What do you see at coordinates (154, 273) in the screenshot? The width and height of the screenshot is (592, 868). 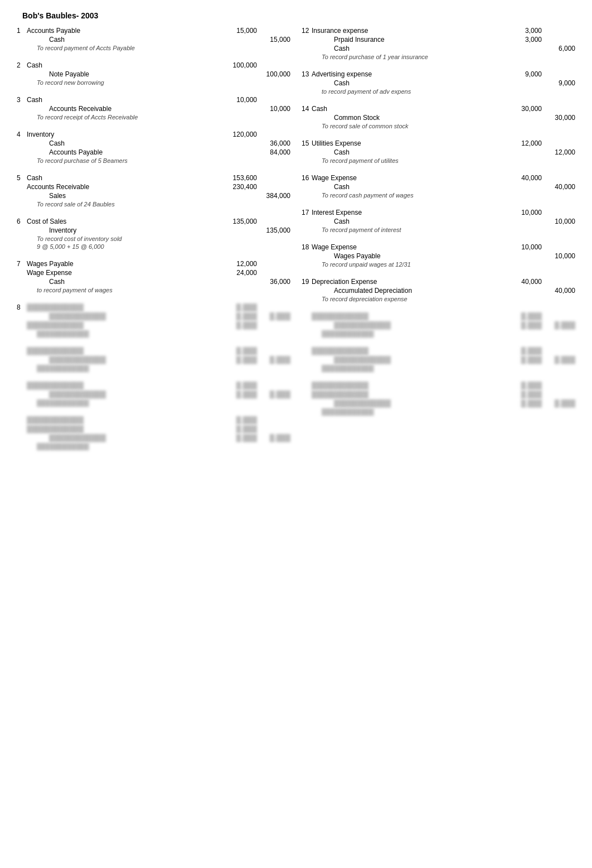 I see `entry-row: Wage Expense24,000` at bounding box center [154, 273].